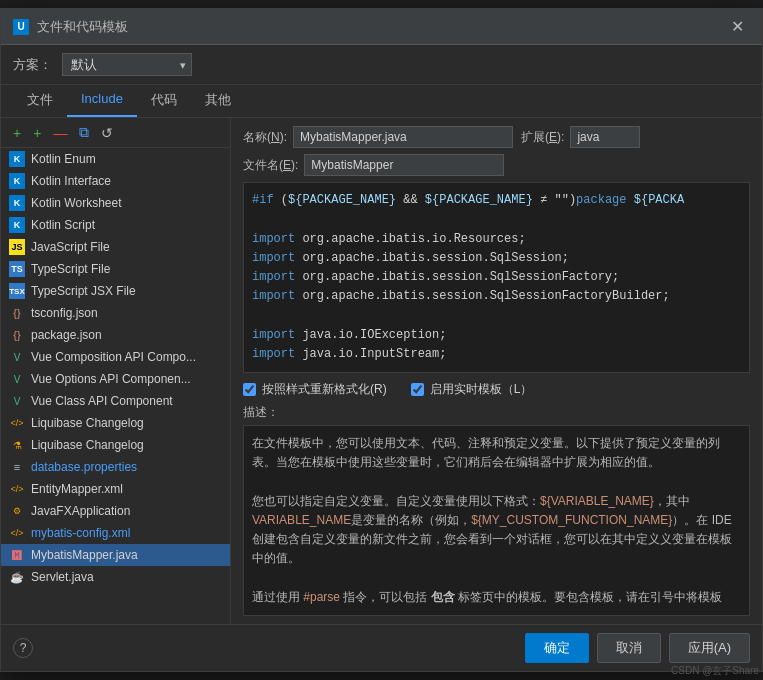 The image size is (763, 680). Describe the element at coordinates (382, 102) in the screenshot. I see `tabs-row: 文件 Include 代码 其他` at that location.